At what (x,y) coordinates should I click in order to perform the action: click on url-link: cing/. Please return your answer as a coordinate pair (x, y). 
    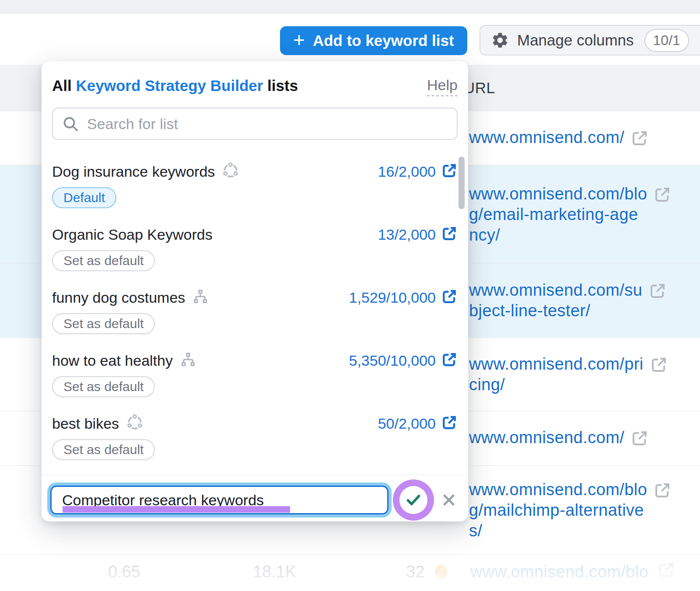
    Looking at the image, I should click on (556, 385).